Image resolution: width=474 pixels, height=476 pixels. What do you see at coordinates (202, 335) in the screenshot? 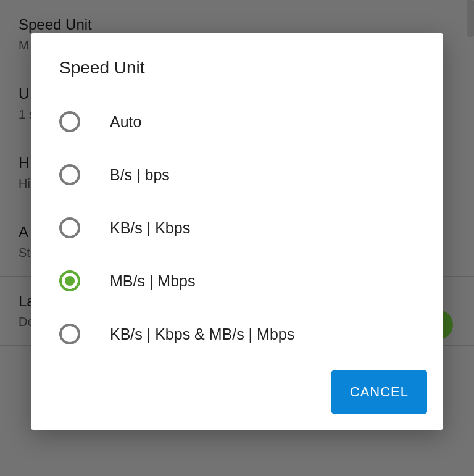
I see `option-label: KB/s | Kbps & MB/s | Mbps` at bounding box center [202, 335].